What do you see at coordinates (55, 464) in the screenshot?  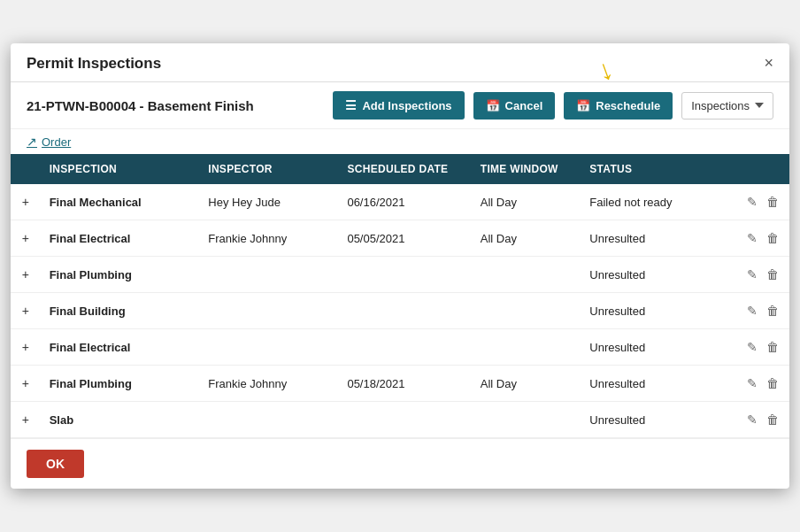 I see `ok-button: OK` at bounding box center [55, 464].